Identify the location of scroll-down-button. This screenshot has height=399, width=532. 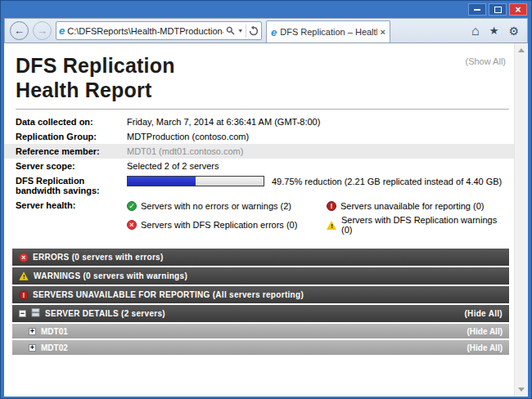
(521, 389).